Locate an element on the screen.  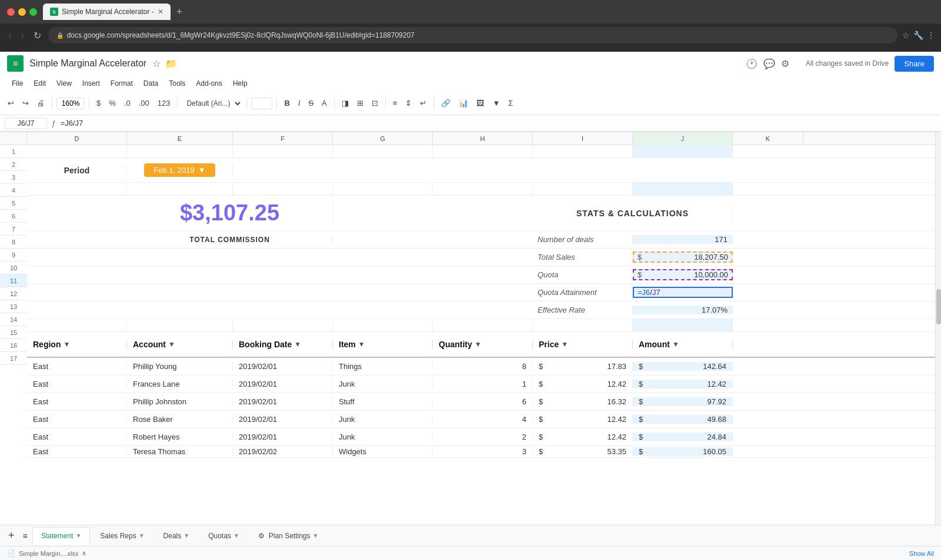
decimal-dec-button: .0 is located at coordinates (127, 103).